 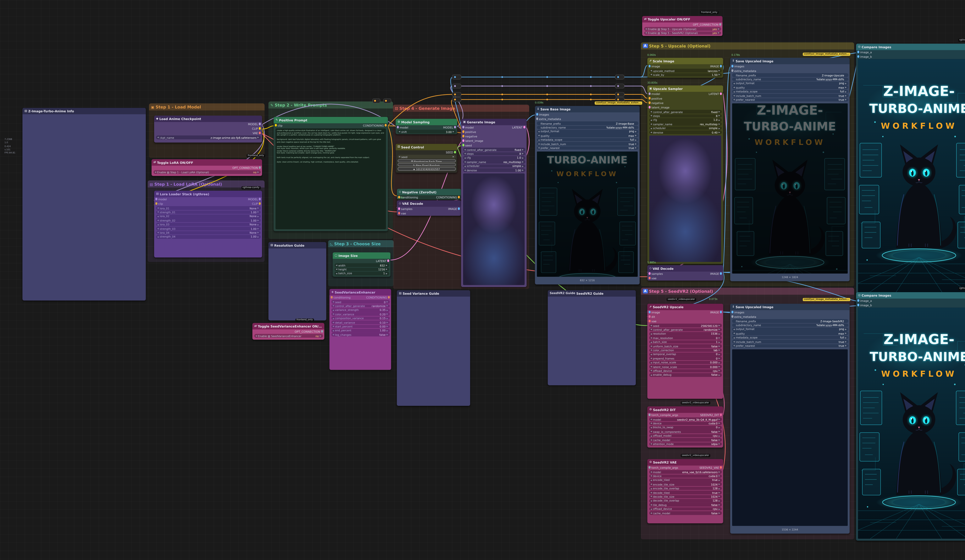 I want to click on widget-row: ◀include_batch_numtrue▶, so click(x=587, y=144).